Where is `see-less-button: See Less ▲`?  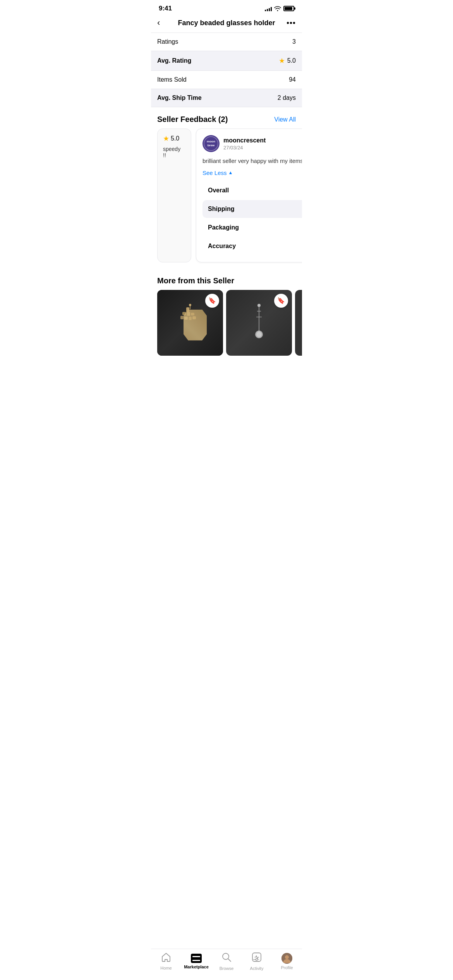
see-less-button: See Less ▲ is located at coordinates (252, 173).